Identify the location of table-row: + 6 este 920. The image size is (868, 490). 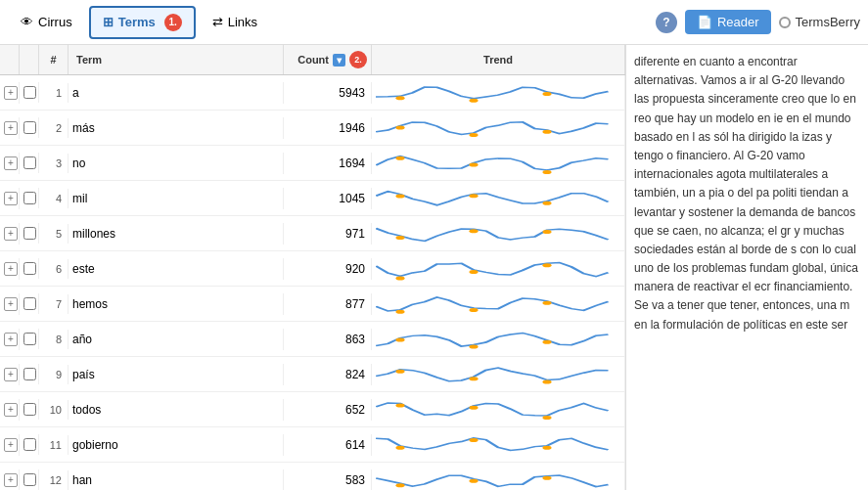
(313, 269).